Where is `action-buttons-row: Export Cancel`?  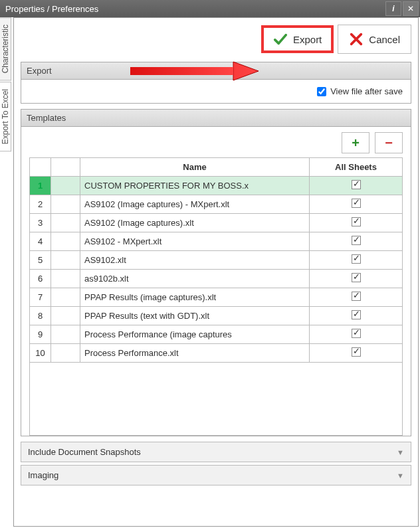 action-buttons-row: Export Cancel is located at coordinates (216, 39).